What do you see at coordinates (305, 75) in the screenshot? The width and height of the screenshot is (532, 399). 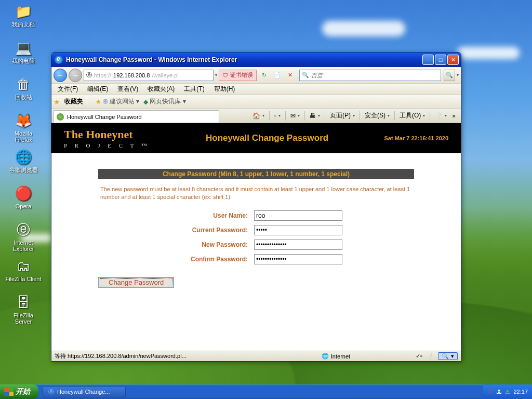 I see `search-icon: 🔍` at bounding box center [305, 75].